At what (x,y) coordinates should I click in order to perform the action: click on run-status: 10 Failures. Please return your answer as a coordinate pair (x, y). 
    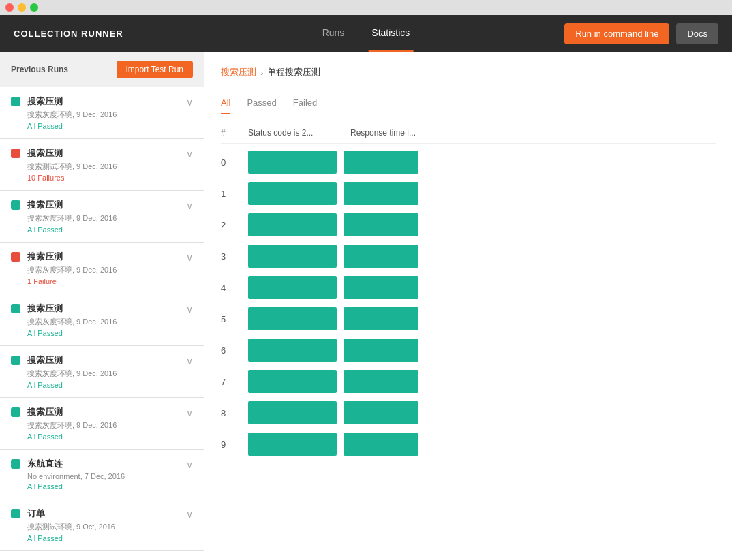
    Looking at the image, I should click on (104, 178).